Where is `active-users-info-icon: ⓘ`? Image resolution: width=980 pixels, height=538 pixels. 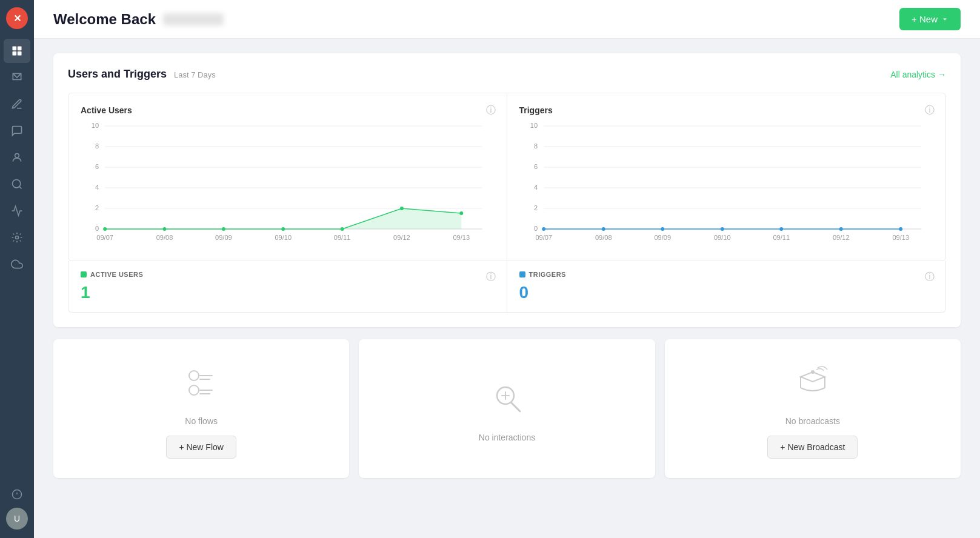
active-users-info-icon: ⓘ is located at coordinates (491, 110).